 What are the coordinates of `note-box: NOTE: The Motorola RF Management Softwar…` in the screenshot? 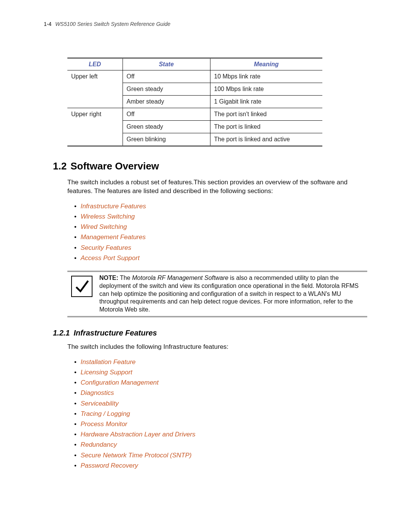 It's located at (217, 294).